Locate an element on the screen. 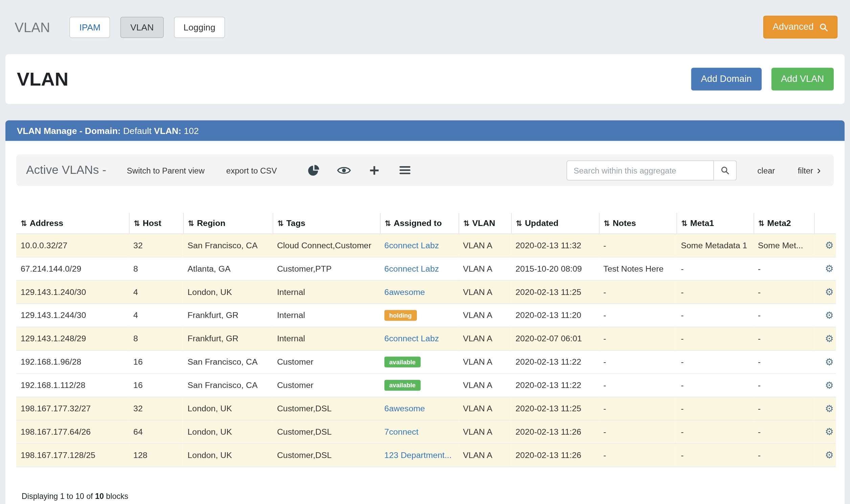 The image size is (850, 504). aggregate-search-group is located at coordinates (652, 170).